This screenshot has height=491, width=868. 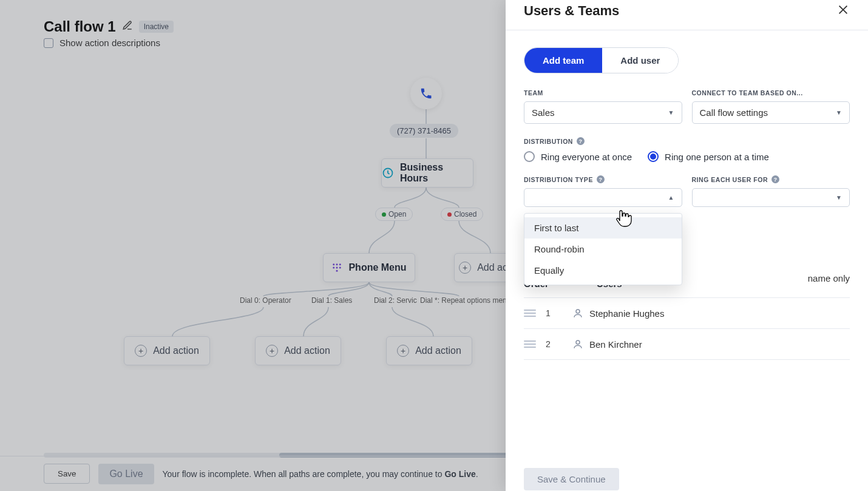 I want to click on add-team-user-toggle: Add team Add user, so click(x=601, y=61).